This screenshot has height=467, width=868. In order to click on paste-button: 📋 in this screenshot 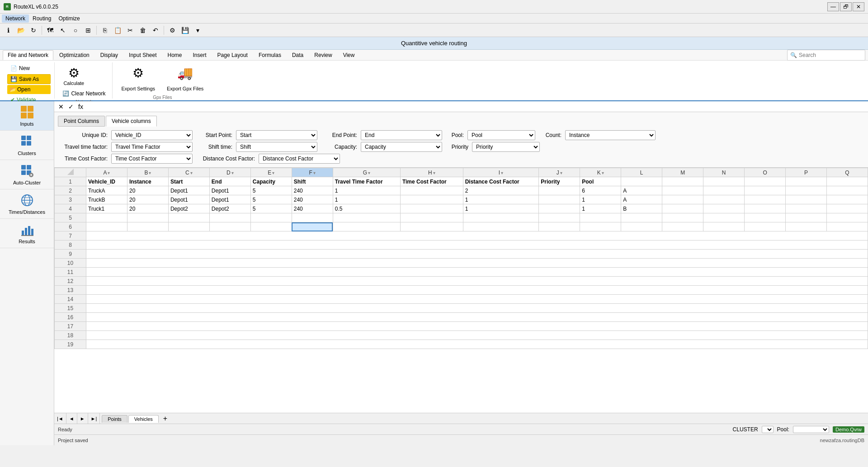, I will do `click(118, 30)`.